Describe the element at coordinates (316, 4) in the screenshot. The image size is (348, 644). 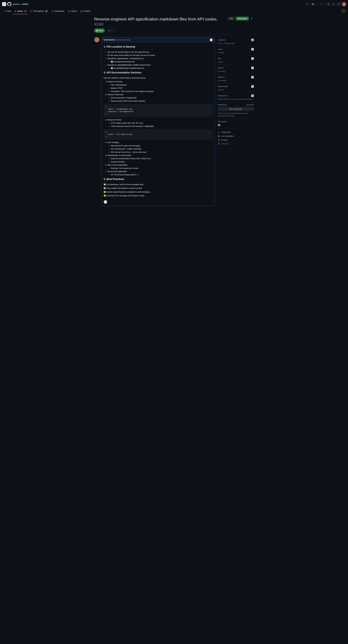
I see `copilot-dropdown` at that location.